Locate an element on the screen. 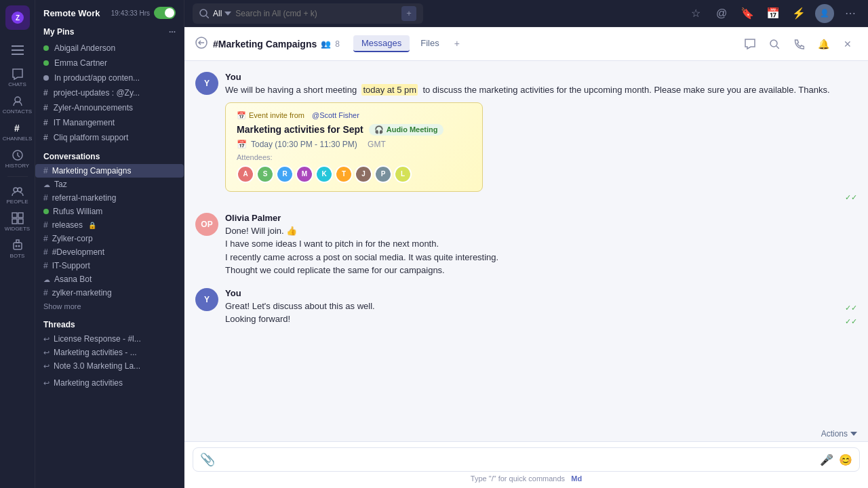  search-action-icon is located at coordinates (774, 44).